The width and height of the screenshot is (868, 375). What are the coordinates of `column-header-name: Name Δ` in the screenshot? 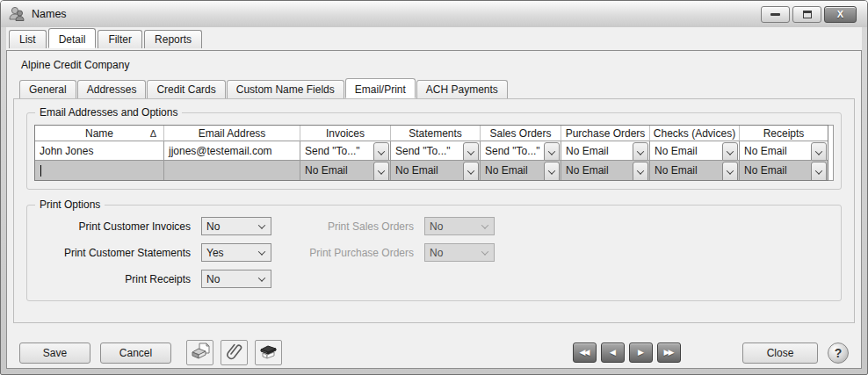 It's located at (100, 133).